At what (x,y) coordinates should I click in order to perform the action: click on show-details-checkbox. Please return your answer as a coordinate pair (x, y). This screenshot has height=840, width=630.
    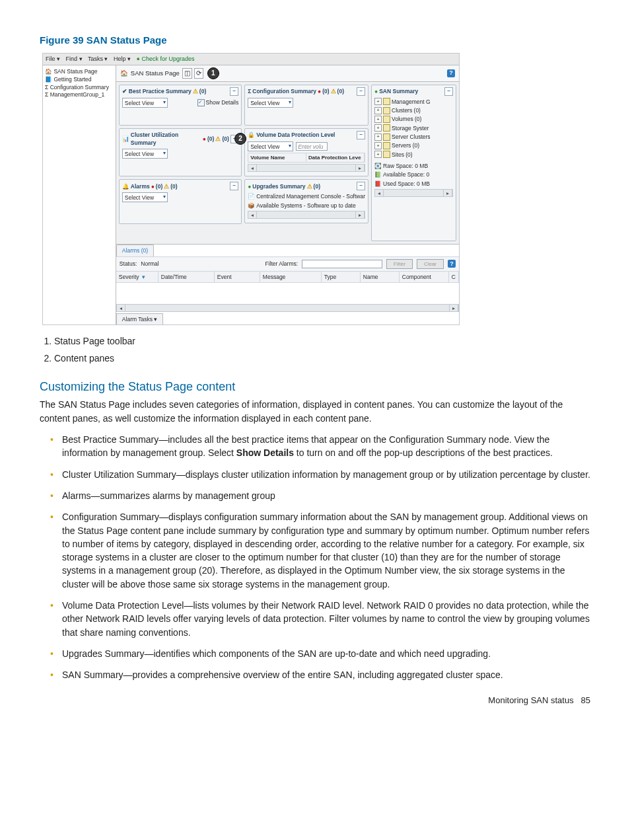
    Looking at the image, I should click on (201, 103).